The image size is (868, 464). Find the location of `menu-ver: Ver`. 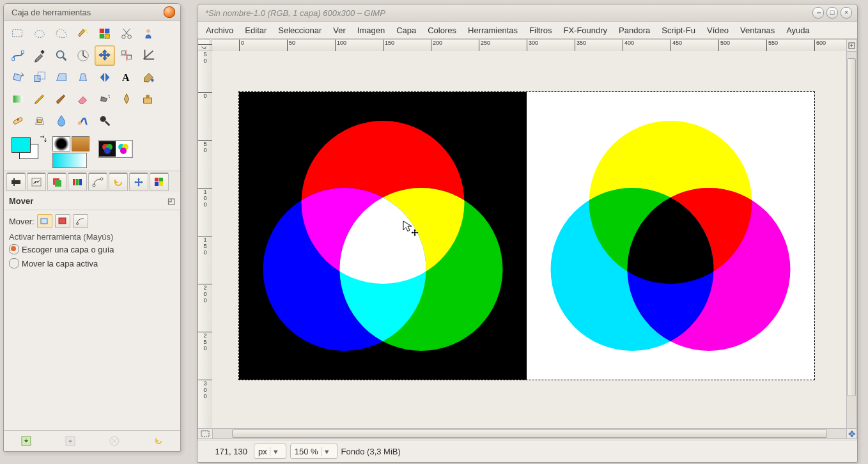

menu-ver: Ver is located at coordinates (339, 31).